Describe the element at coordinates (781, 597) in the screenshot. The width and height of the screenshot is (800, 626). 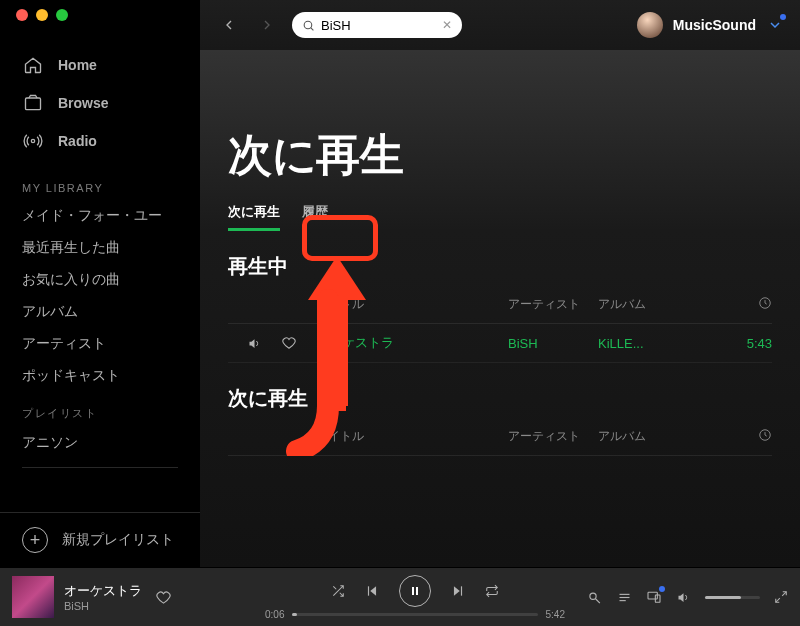
I see `fullscreen-button` at that location.